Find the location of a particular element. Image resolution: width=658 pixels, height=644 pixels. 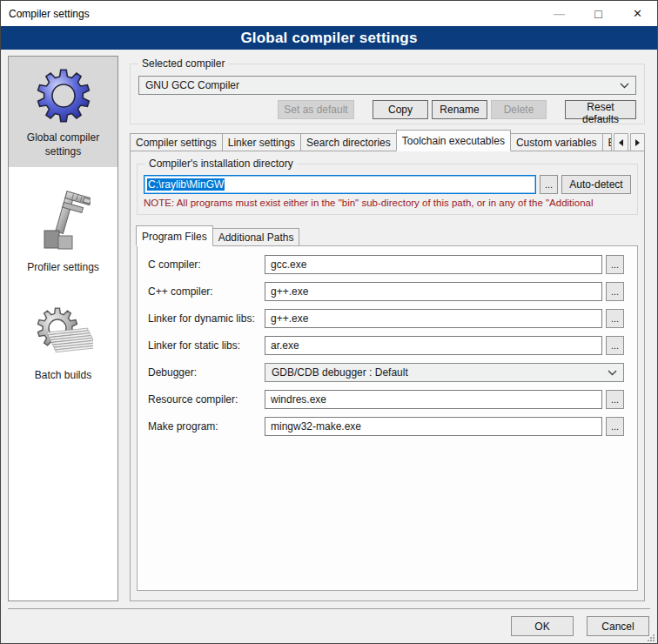

linker-dynamic-input: g++.exe is located at coordinates (433, 319).